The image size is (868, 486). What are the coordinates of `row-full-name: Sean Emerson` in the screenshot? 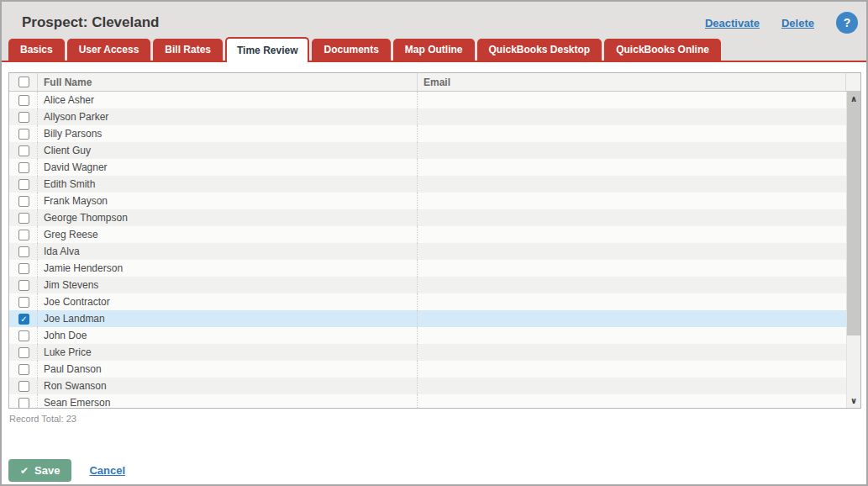 It's located at (227, 401).